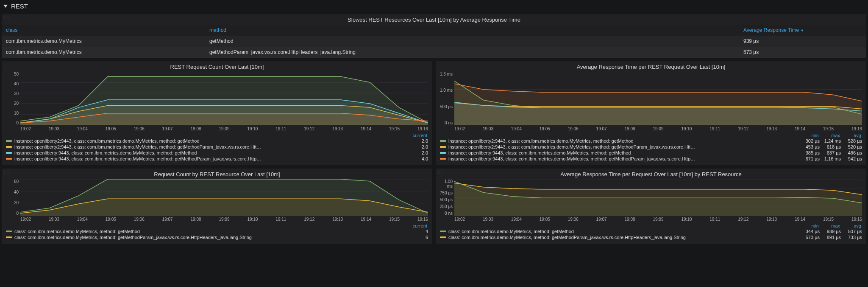  Describe the element at coordinates (809, 231) in the screenshot. I see `legend-min: 344 µs` at that location.